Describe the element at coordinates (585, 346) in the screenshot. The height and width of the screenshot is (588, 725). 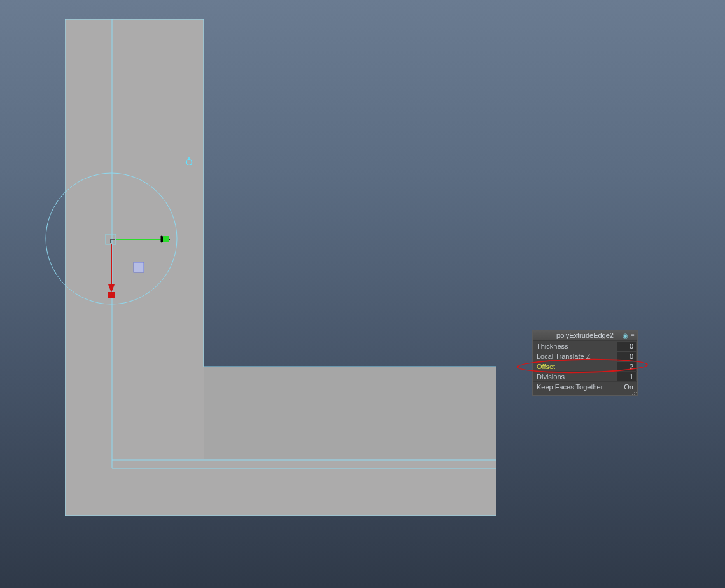
I see `row-thickness: Thickness 0` at that location.